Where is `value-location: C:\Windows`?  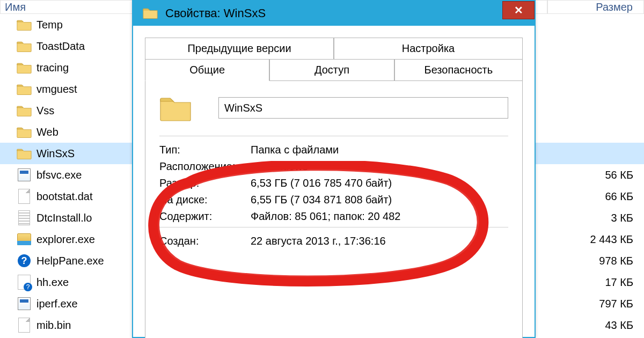 value-location: C:\Windows is located at coordinates (379, 166).